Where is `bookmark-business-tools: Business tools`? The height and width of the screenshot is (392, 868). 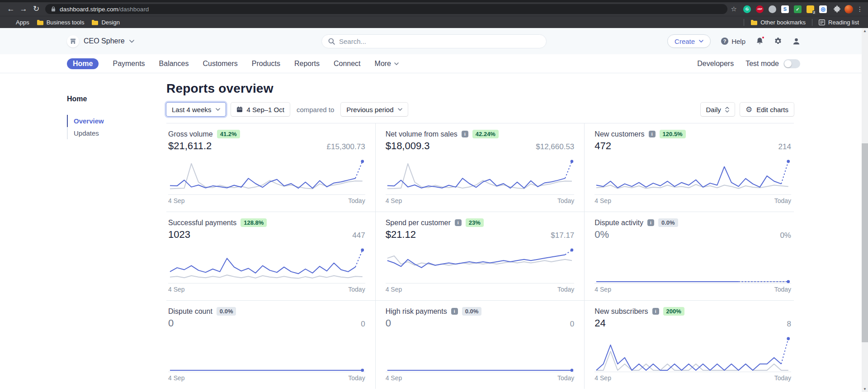 bookmark-business-tools: Business tools is located at coordinates (61, 22).